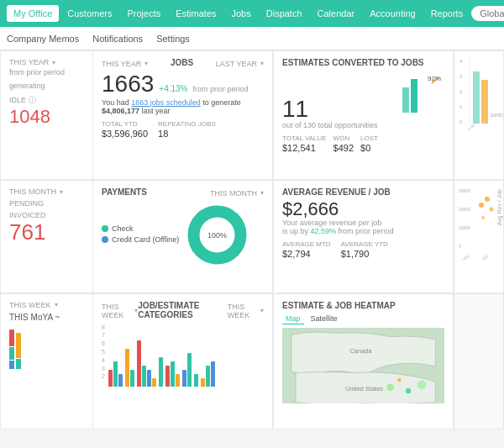 The width and height of the screenshot is (504, 448). What do you see at coordinates (296, 109) in the screenshot?
I see `estimates-main-number: 11` at bounding box center [296, 109].